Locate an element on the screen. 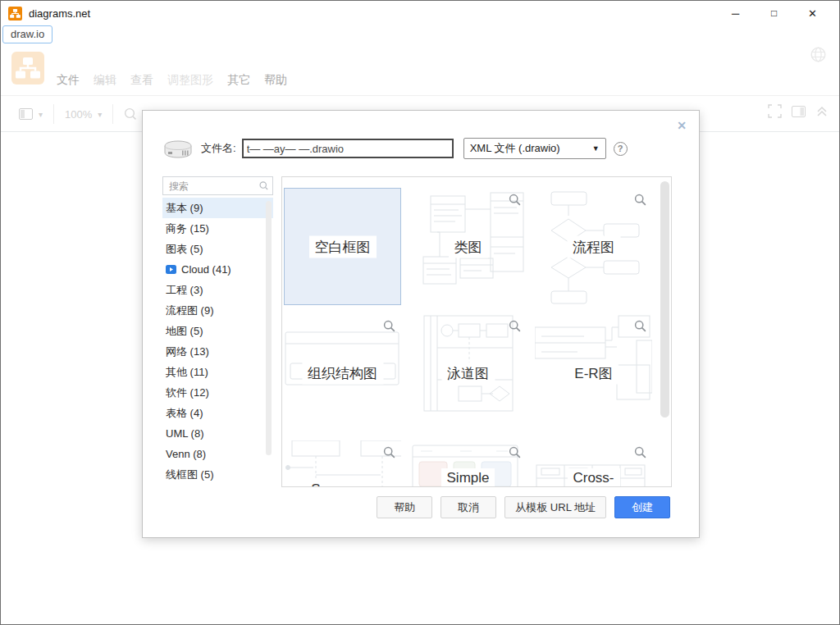 The width and height of the screenshot is (840, 625). template-label: 类图 is located at coordinates (468, 246).